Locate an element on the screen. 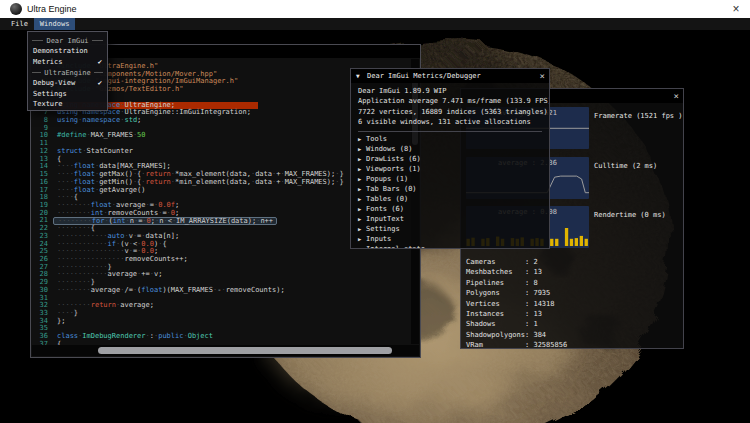 The image size is (750, 423). tree-node-drawlists-6-: ▶DrawLists (6) is located at coordinates (454, 159).